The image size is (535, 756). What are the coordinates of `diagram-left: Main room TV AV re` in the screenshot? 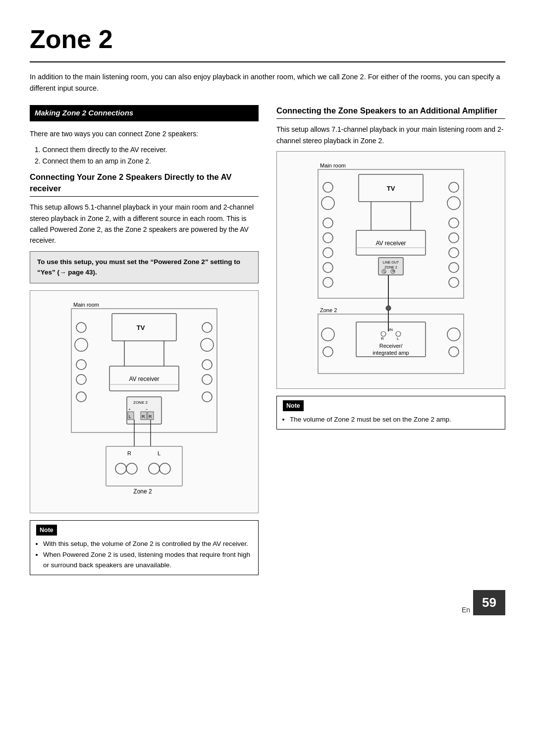 It's located at (144, 402).